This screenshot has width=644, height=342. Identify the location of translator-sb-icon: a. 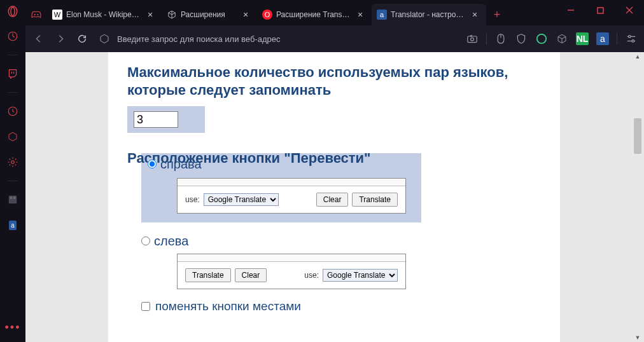
(13, 225).